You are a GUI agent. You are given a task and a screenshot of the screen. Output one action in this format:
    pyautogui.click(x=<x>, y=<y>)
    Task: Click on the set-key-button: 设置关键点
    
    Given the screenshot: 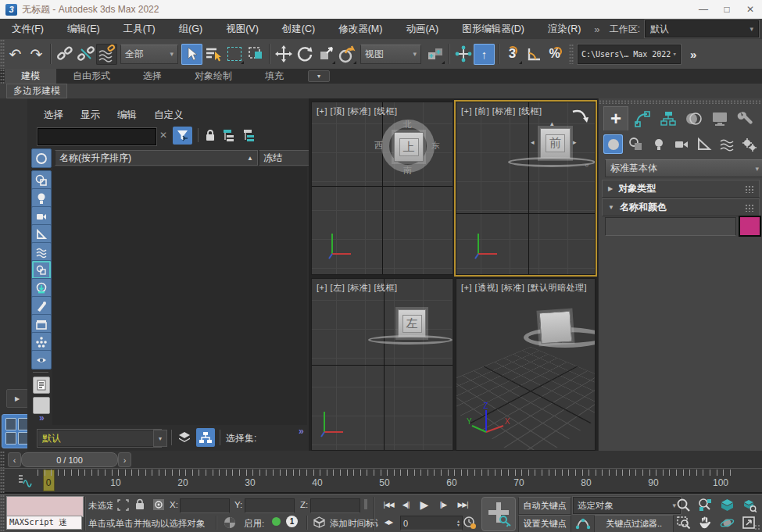 What is the action you would take?
    pyautogui.click(x=545, y=523)
    